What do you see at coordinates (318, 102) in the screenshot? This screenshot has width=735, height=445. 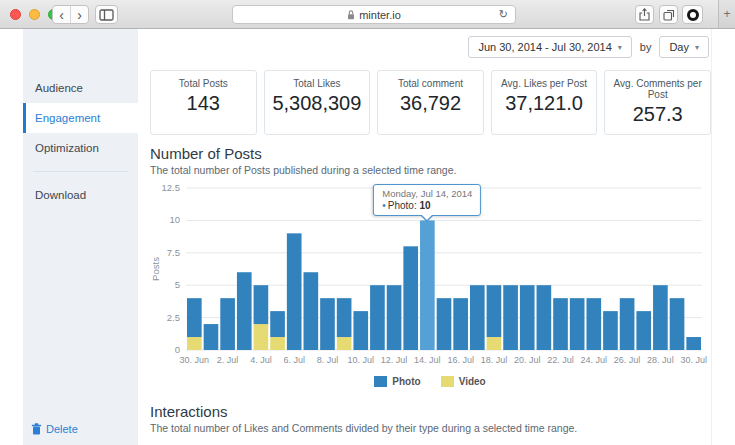 I see `stat-card-total-likes: Total Likes 5,308,309` at bounding box center [318, 102].